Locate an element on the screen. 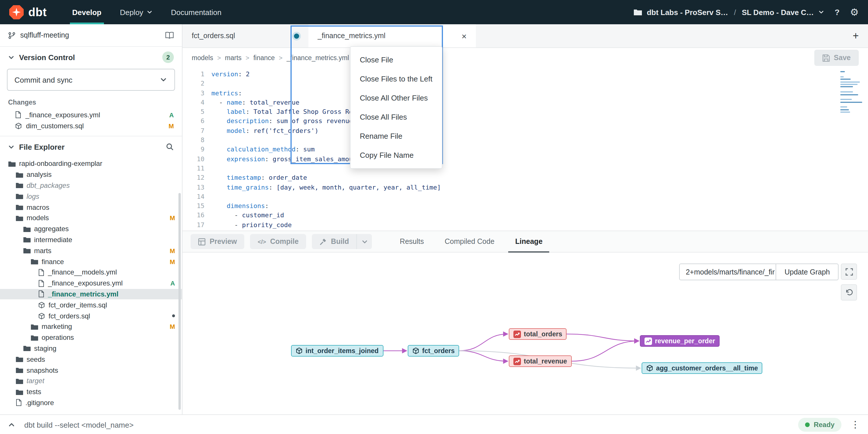 This screenshot has height=434, width=868. lineage-node-agg-customer-orders--all-time: agg_customer_orders__all_time is located at coordinates (702, 368).